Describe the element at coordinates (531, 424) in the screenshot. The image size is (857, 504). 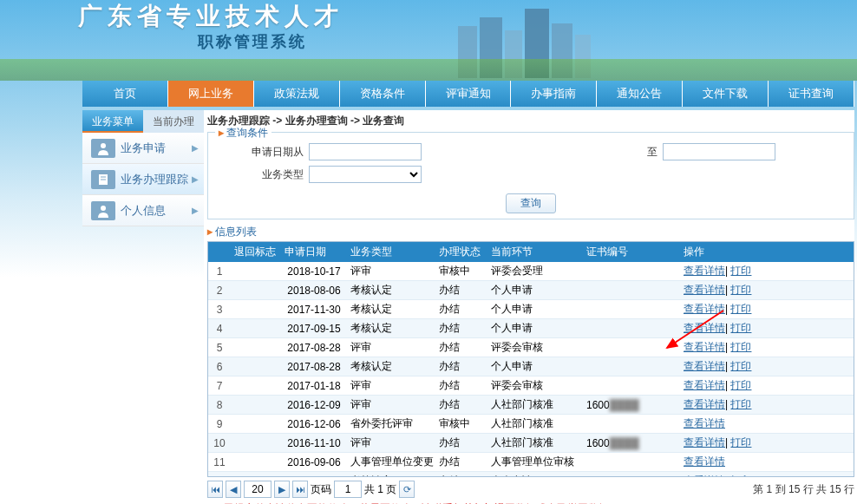
I see `table-row: 92016-12-06省外委托评审审核中人社部门核准查看详情` at that location.